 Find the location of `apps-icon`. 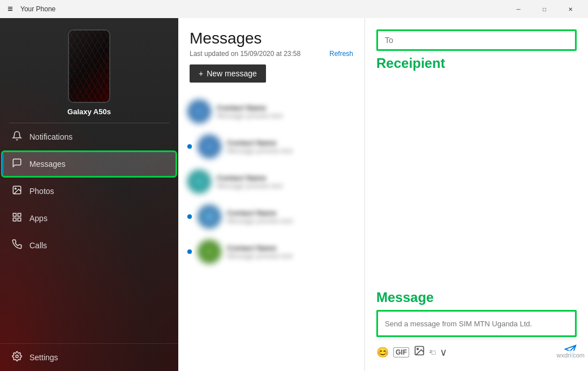

apps-icon is located at coordinates (17, 218).